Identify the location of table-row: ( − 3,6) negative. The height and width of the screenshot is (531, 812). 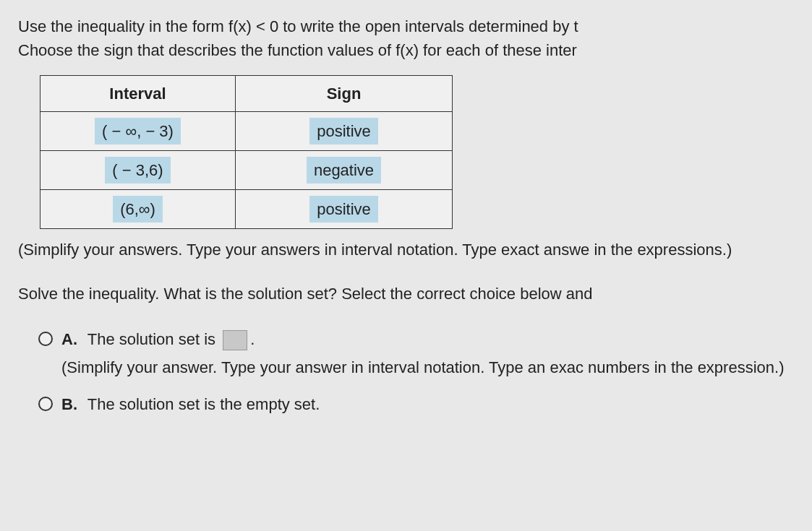
(247, 170).